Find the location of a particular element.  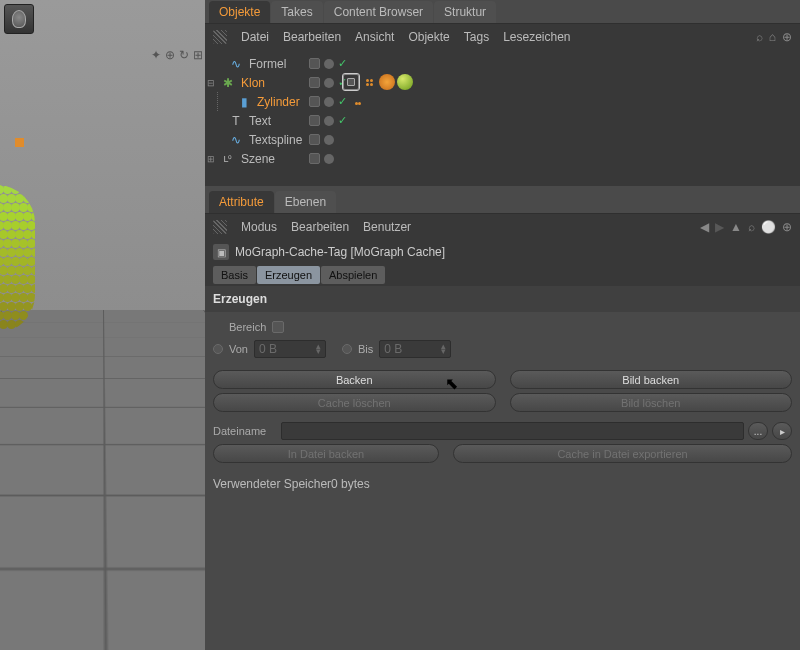

menu-objects: Objekte is located at coordinates (428, 37).